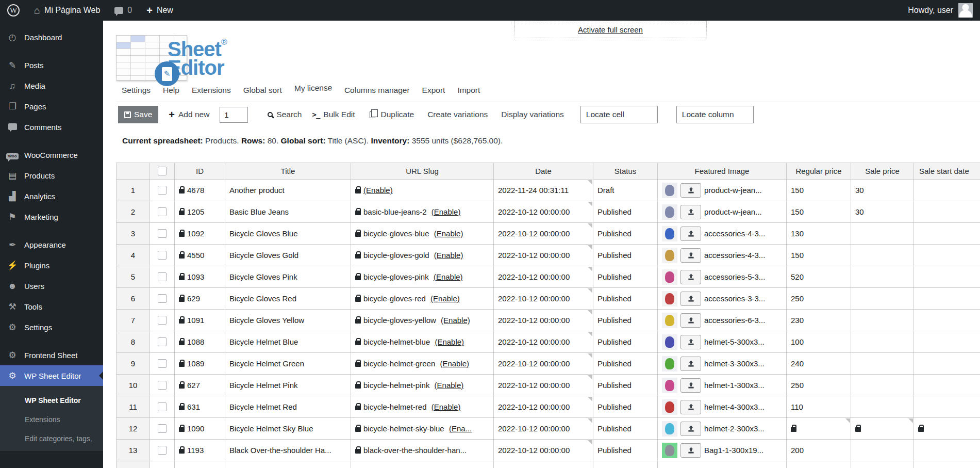  Describe the element at coordinates (162, 171) in the screenshot. I see `select-all-checkbox` at that location.